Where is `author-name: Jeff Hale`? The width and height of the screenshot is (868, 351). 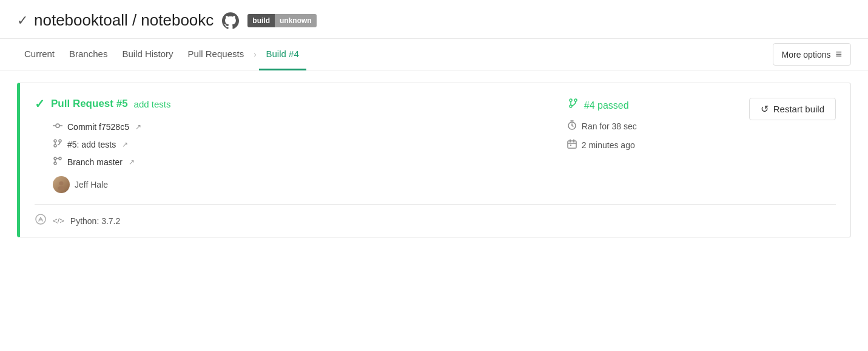 author-name: Jeff Hale is located at coordinates (91, 185).